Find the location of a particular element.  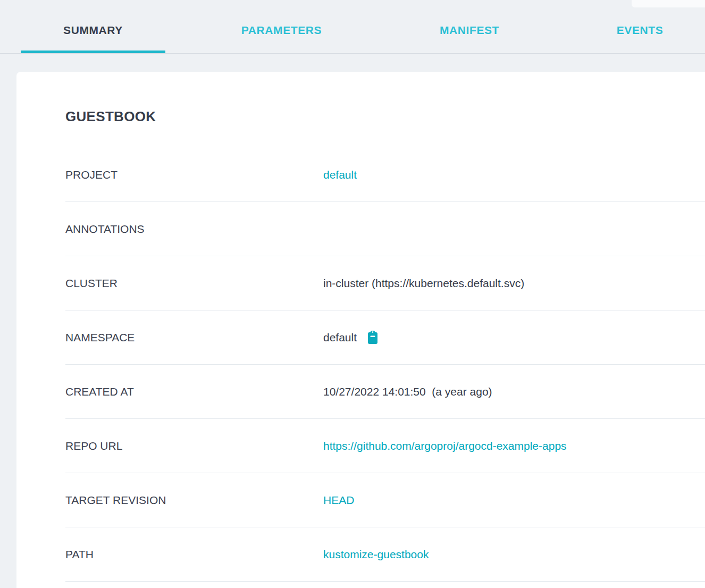

row-cluster: CLUSTER in-cluster (https://kubernetes.d… is located at coordinates (385, 283).